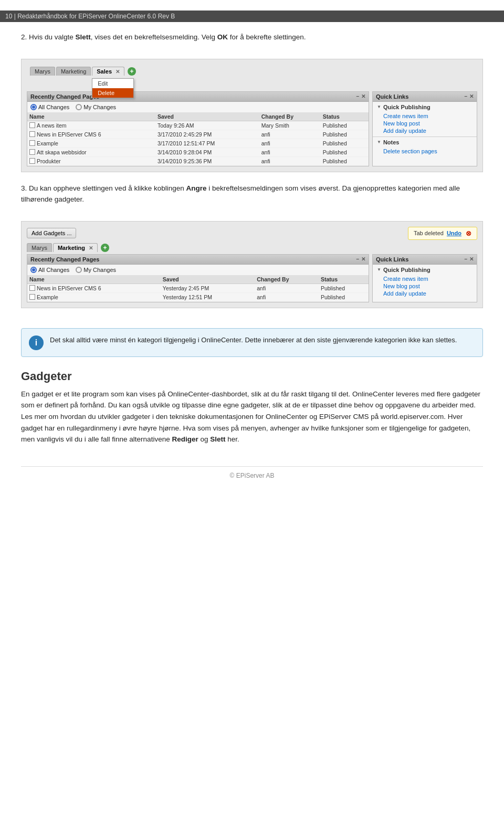 This screenshot has width=504, height=840. What do you see at coordinates (198, 134) in the screenshot?
I see `table-row: News in EPiServer CMS 6 3/17/2010 2:45:2…` at bounding box center [198, 134].